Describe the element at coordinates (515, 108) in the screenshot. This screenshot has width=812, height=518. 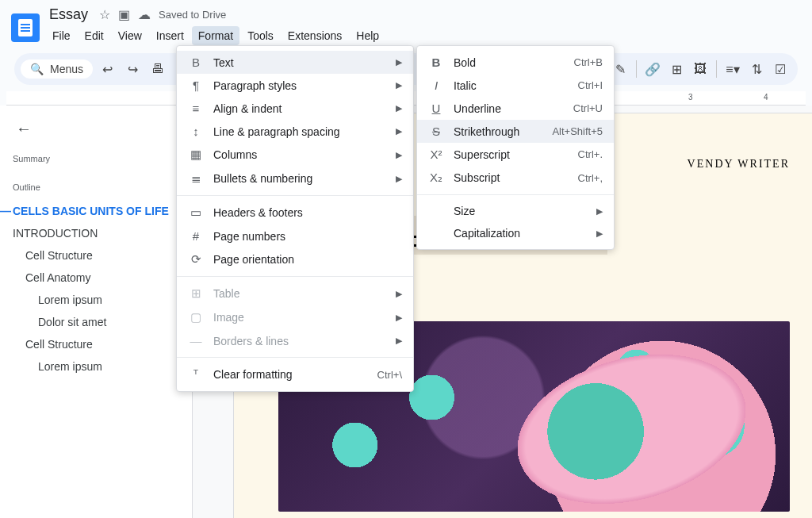
I see `text-item-underline: UUnderlineCtrl+U` at that location.